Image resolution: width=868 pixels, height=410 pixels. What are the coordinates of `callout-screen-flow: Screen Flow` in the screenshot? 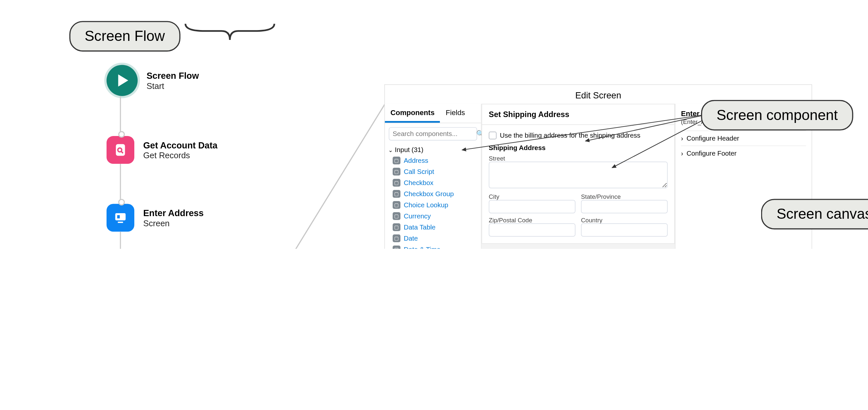 It's located at (125, 36).